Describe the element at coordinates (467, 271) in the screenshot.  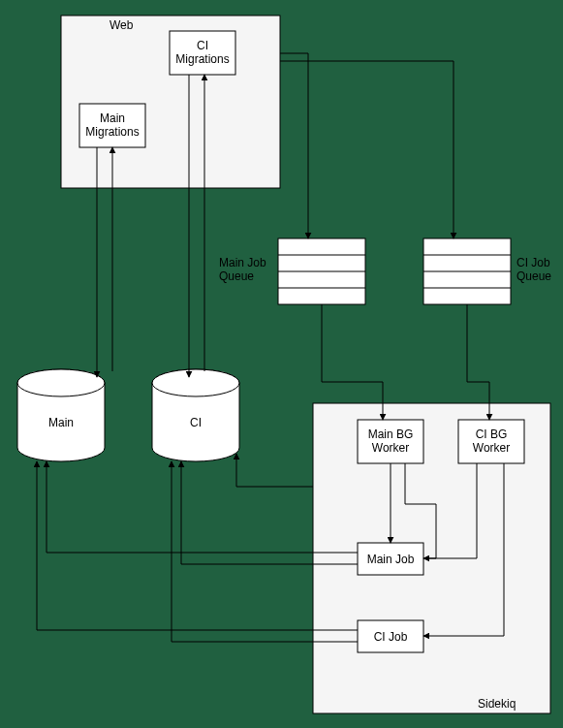
I see `ci-job-queue` at that location.